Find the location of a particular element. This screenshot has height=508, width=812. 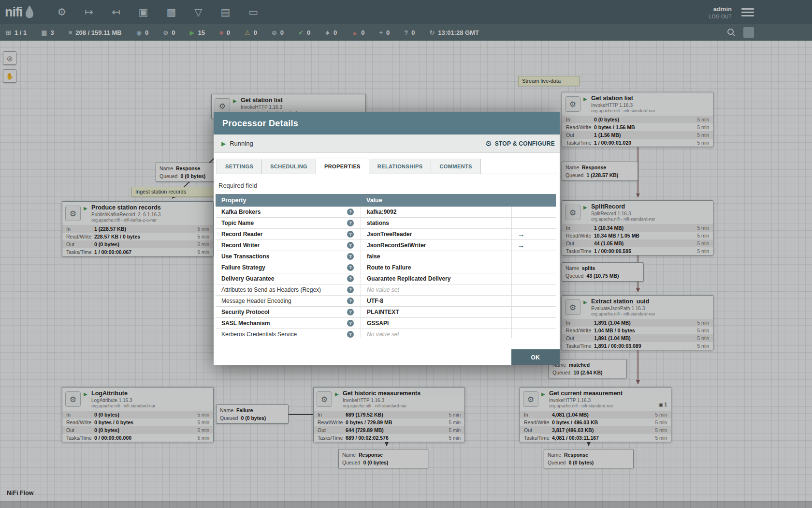

property-name: Kafka Brokers is located at coordinates (241, 212).